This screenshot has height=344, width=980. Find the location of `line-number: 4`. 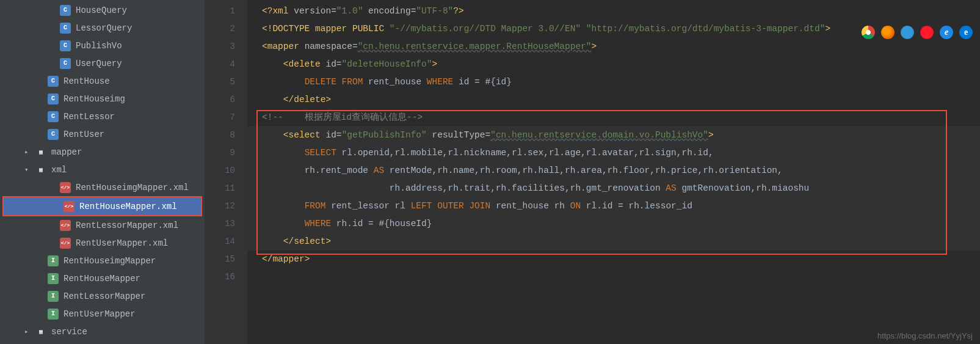

line-number: 4 is located at coordinates (220, 65).